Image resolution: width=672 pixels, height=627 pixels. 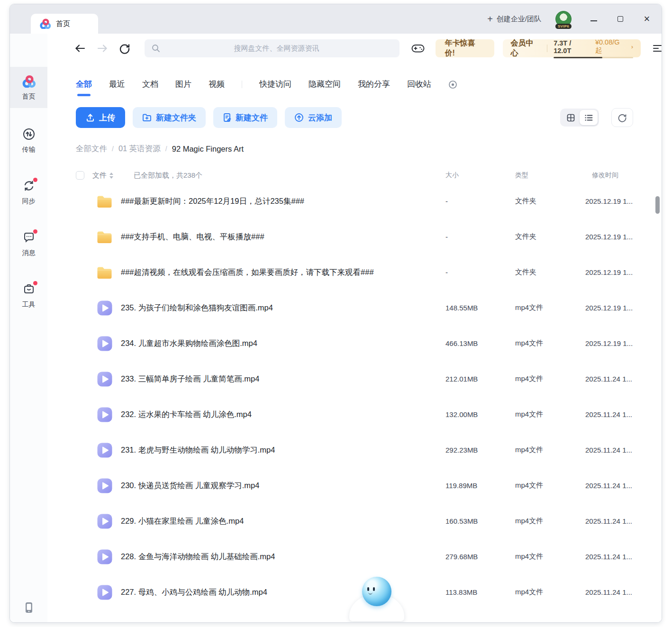 I want to click on table-row: ###超清视频，在线观看会压缩画质，如果要画质好，请下载下来观看### - 文件…, so click(x=354, y=272).